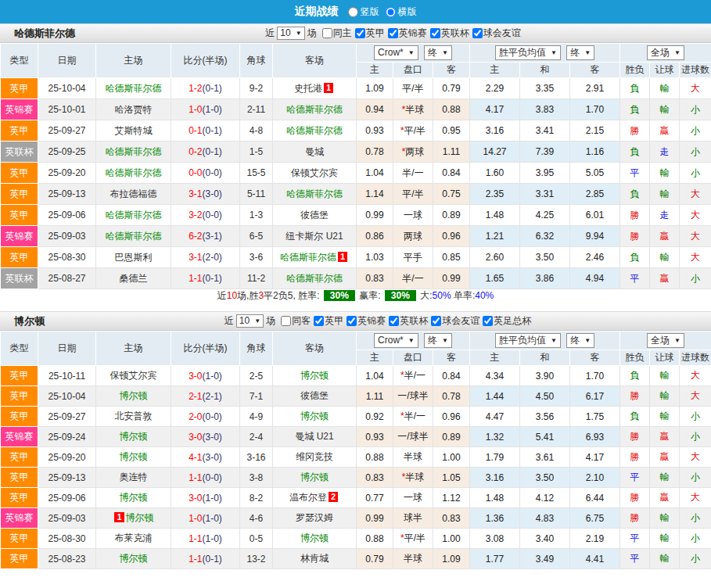  What do you see at coordinates (134, 109) in the screenshot?
I see `team-name: 哈洛贾特` at bounding box center [134, 109].